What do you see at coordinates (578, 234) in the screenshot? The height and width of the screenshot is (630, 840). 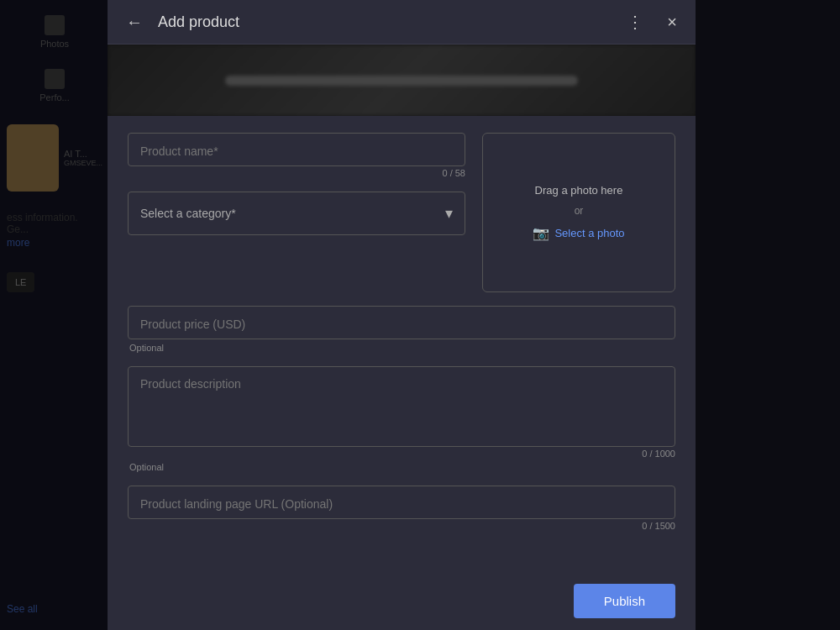 I see `select-photo-link: 📷 Select a photo` at bounding box center [578, 234].